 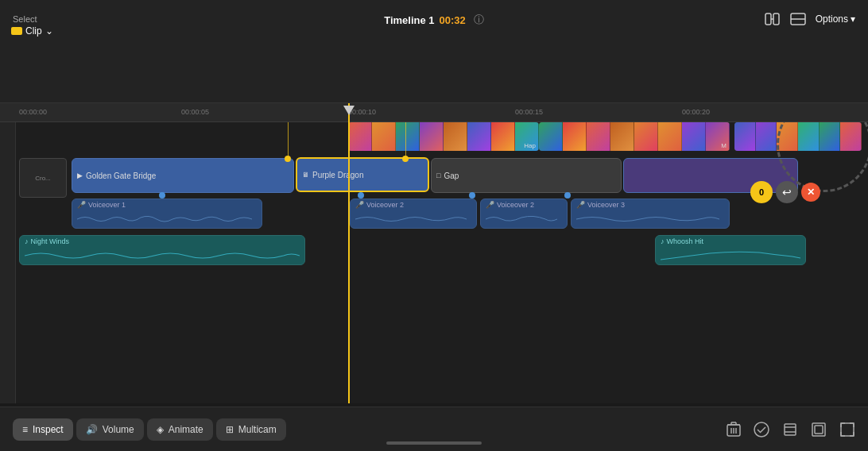 What do you see at coordinates (761, 192) in the screenshot?
I see `badge-count: 0` at bounding box center [761, 192].